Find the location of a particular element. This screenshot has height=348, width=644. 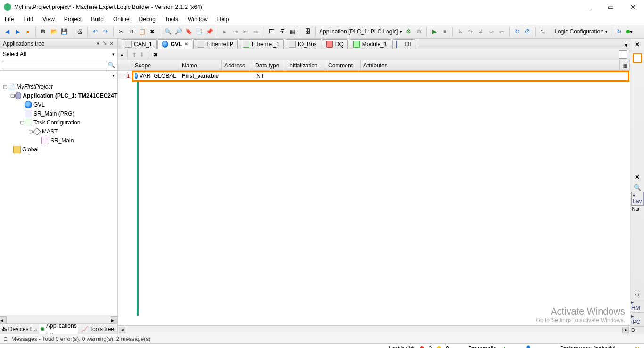

application-context: Application [PLC_1: PLC Logic] ▾ is located at coordinates (361, 32).